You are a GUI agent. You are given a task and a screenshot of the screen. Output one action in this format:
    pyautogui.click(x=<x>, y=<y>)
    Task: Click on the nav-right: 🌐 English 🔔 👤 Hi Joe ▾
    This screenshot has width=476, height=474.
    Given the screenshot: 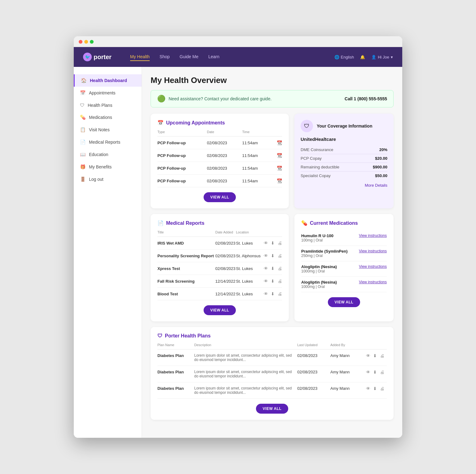 What is the action you would take?
    pyautogui.click(x=364, y=57)
    